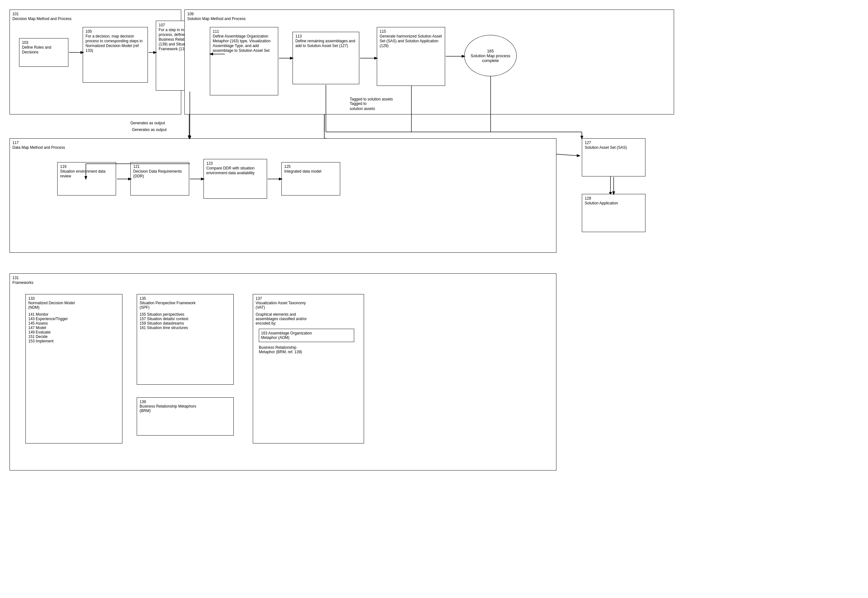 Image resolution: width=868 pixels, height=598 pixels. Describe the element at coordinates (148, 123) in the screenshot. I see `generates-output-label: Generates as output` at that location.